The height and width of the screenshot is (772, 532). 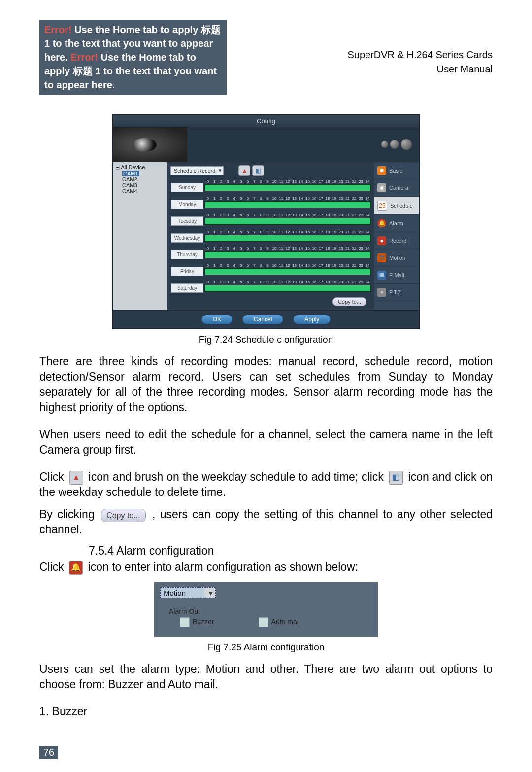 What do you see at coordinates (266, 121) in the screenshot?
I see `config-title: Config` at bounding box center [266, 121].